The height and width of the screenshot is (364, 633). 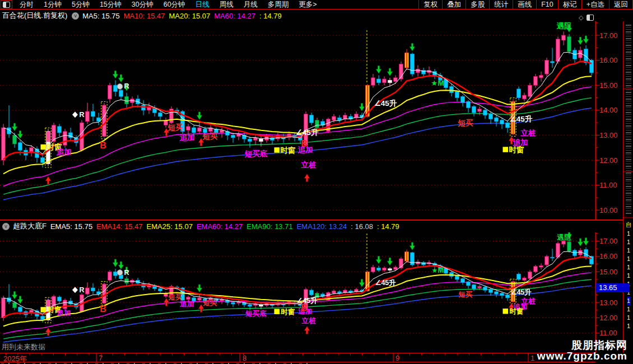 What do you see at coordinates (271, 16) in the screenshot?
I see `indicator-value: : 14.79` at bounding box center [271, 16].